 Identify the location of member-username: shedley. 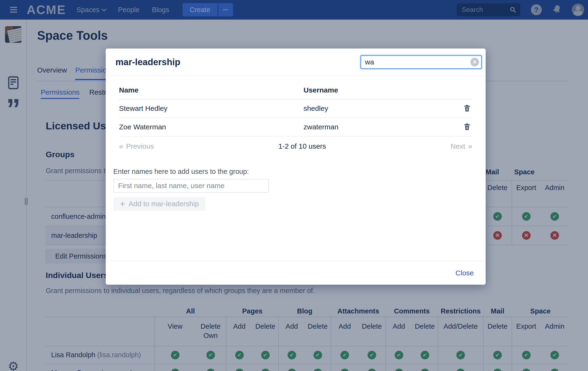
(379, 109).